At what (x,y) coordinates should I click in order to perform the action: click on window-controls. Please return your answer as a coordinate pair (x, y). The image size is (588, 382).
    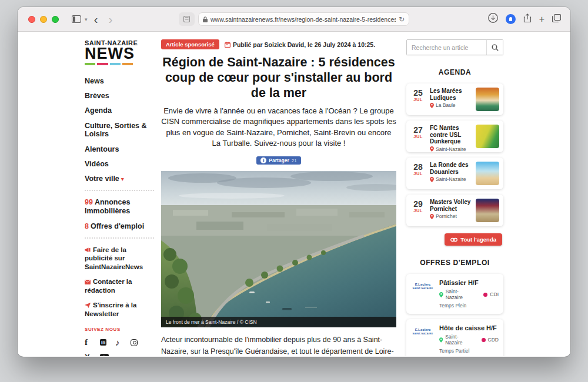
    Looking at the image, I should click on (44, 19).